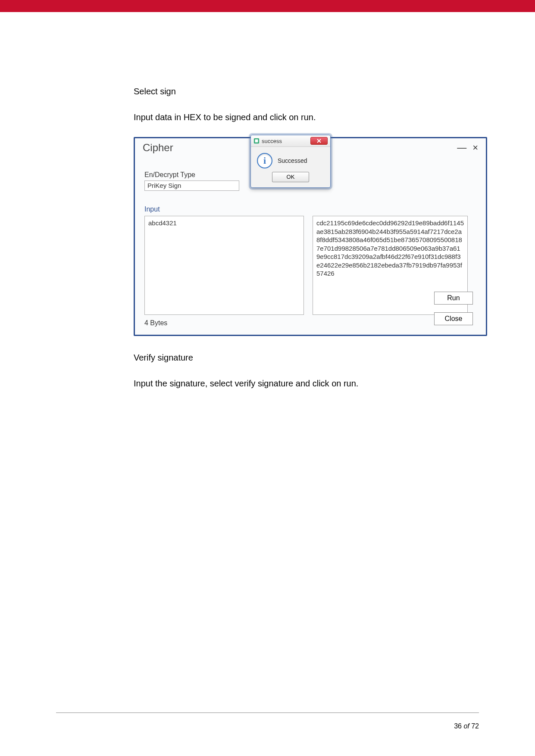 The image size is (535, 756). What do you see at coordinates (268, 141) in the screenshot?
I see `dialog-title-wrap: success` at bounding box center [268, 141].